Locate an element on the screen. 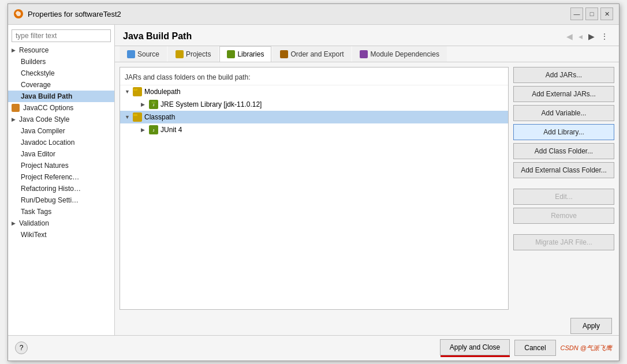 This screenshot has height=364, width=627. sidebar-item-checkstyle: Checkstyle is located at coordinates (61, 73).